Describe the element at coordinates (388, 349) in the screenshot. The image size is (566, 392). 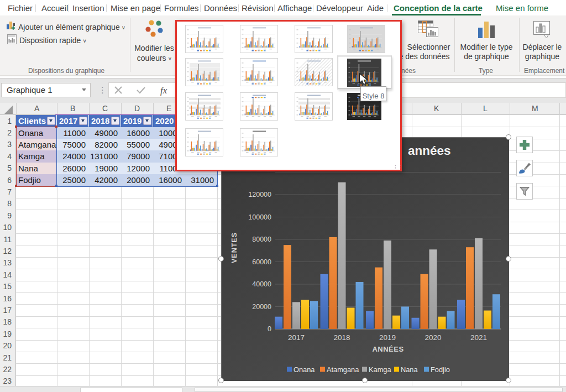
I see `svg-text: ANNÉES` at that location.